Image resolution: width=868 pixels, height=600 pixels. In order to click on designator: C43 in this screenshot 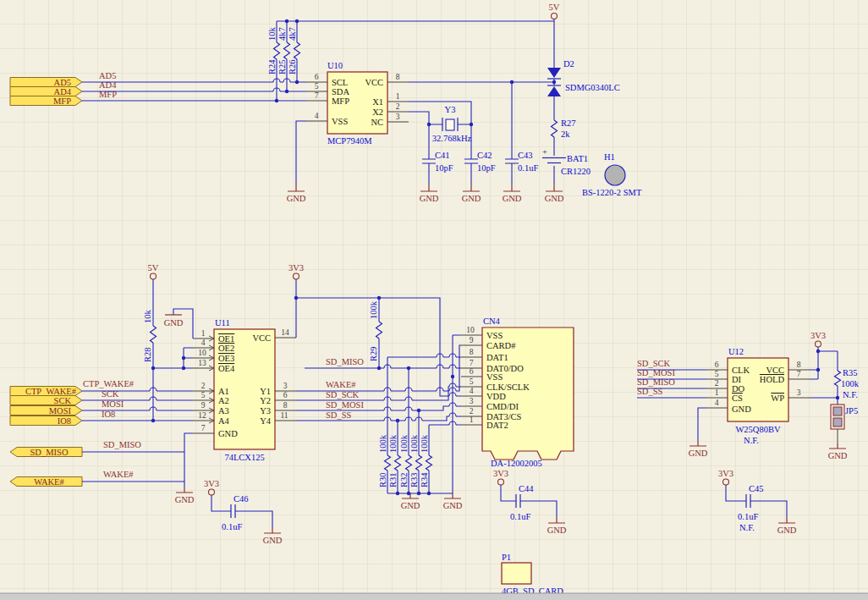, I will do `click(525, 156)`.